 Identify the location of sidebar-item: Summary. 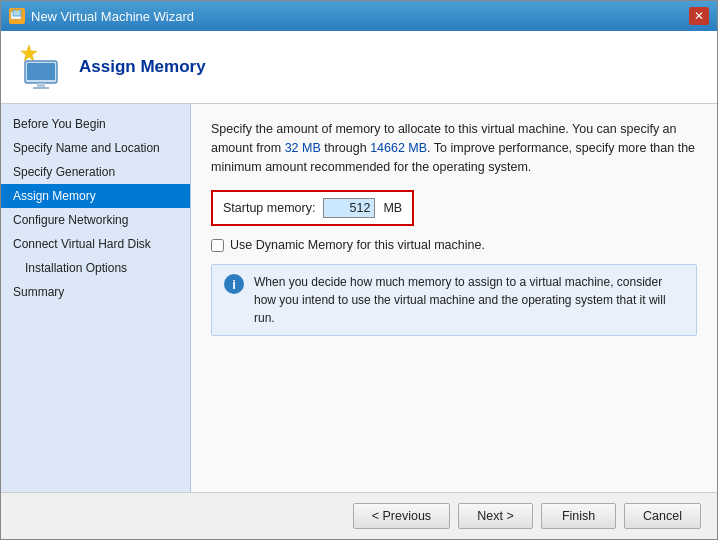
(96, 292).